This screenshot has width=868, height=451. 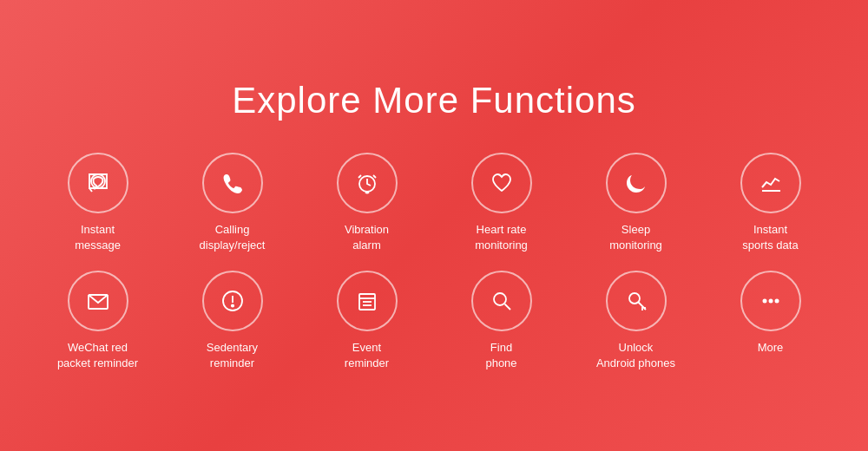 What do you see at coordinates (771, 203) in the screenshot?
I see `feature-sports: Instantsports data` at bounding box center [771, 203].